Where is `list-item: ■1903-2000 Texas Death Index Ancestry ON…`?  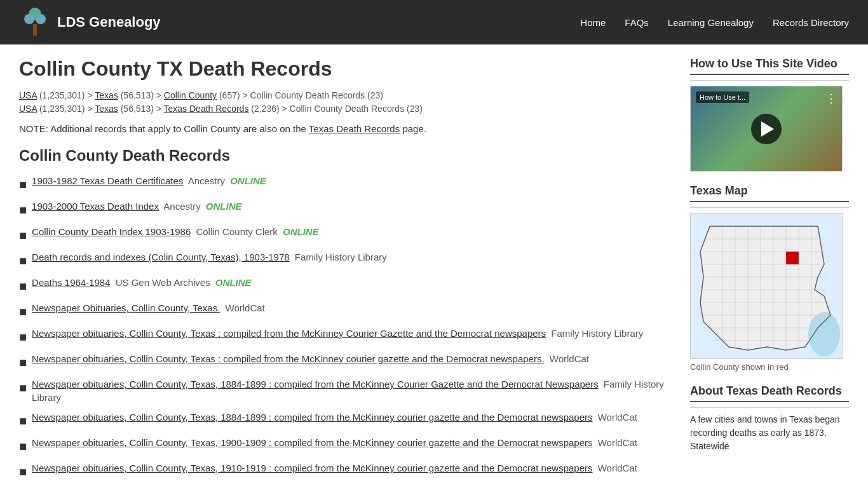
list-item: ■1903-2000 Texas Death Index Ancestry ON… is located at coordinates (345, 209).